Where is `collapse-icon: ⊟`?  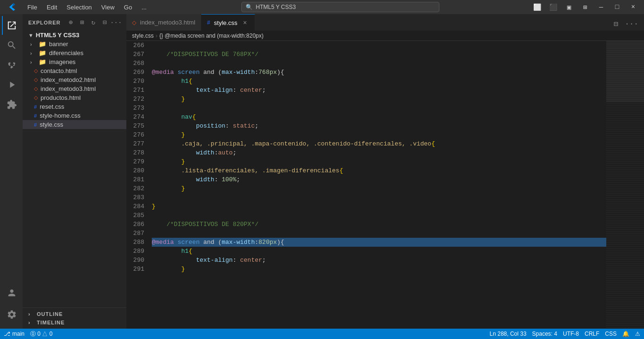 collapse-icon: ⊟ is located at coordinates (105, 23).